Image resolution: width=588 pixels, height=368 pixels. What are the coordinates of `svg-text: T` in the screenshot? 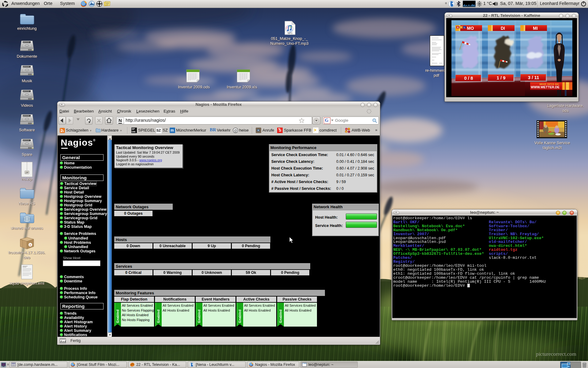 It's located at (461, 28).